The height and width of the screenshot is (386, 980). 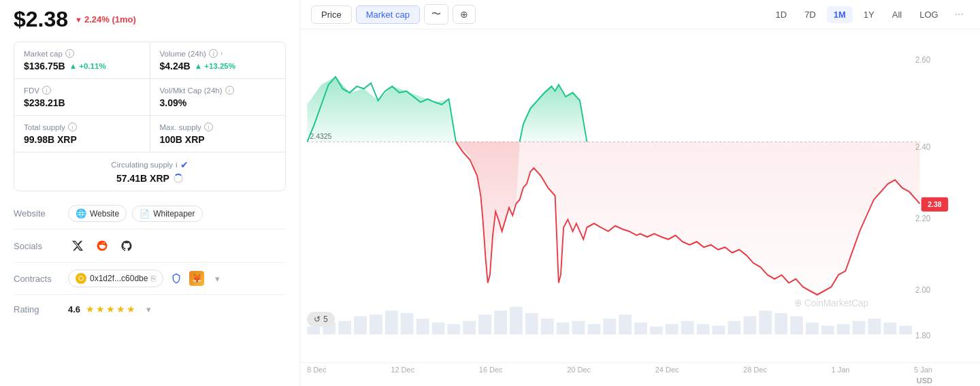 What do you see at coordinates (230, 90) in the screenshot?
I see `vol-mkt-cap-info-icon: i` at bounding box center [230, 90].